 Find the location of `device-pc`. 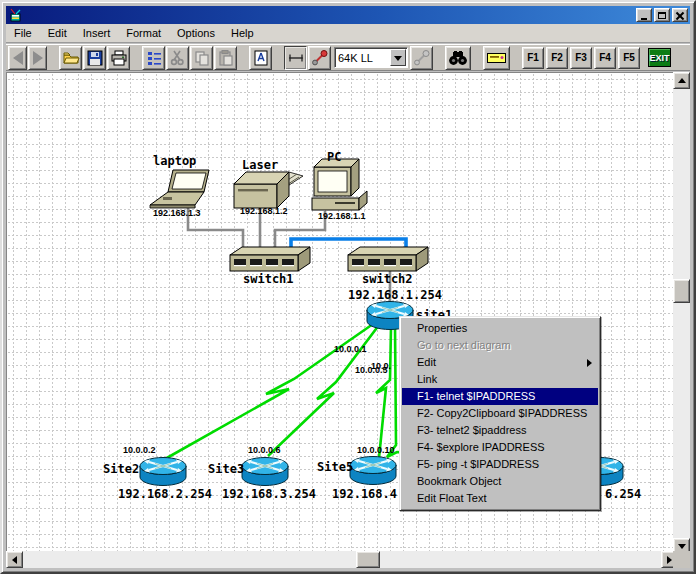

device-pc is located at coordinates (340, 184).